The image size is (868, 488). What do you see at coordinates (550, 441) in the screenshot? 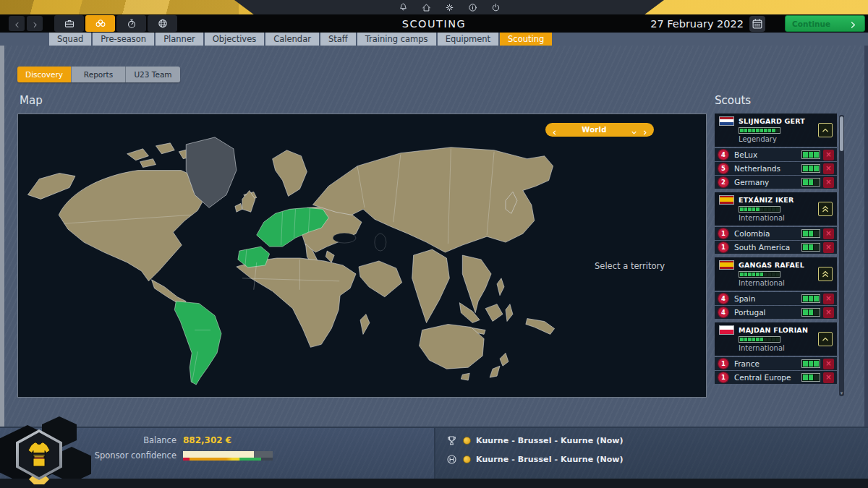
I see `race-label: Kuurne - Brussel - Kuurne (Now)` at bounding box center [550, 441].